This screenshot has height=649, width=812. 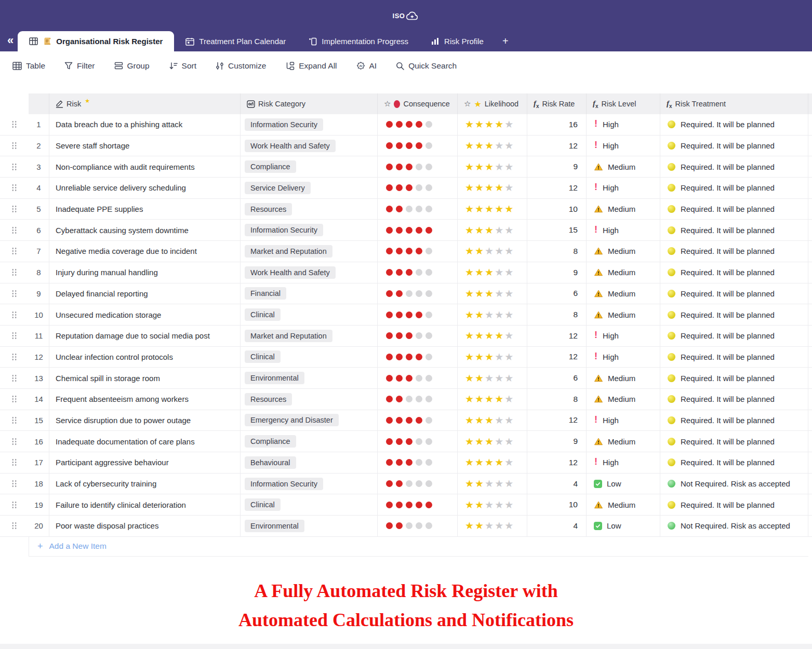 I want to click on cell-risk-category: Work Health and Safety, so click(x=309, y=146).